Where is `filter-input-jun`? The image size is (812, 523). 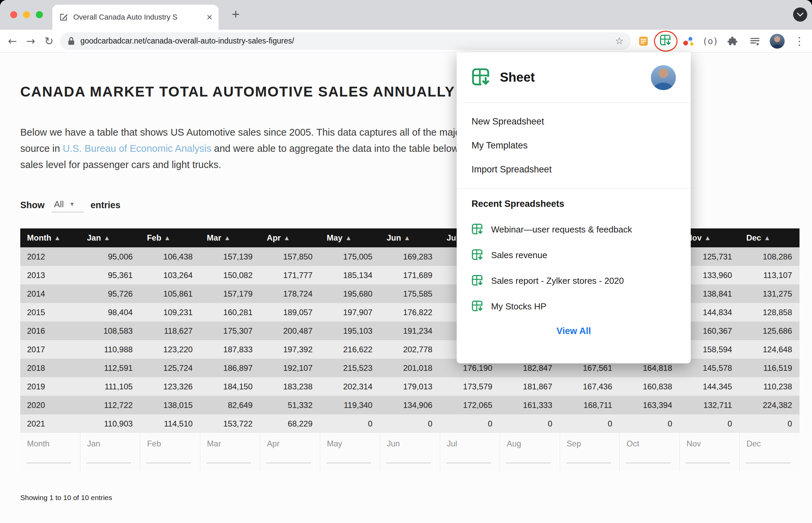
filter-input-jun is located at coordinates (409, 451).